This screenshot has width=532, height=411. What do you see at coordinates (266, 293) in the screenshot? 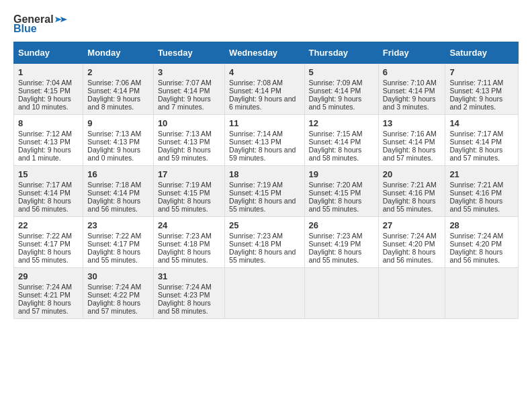
I see `week-row-5: 29Sunrise: 7:24 AM Sunset: 4:21 PM Dayli…` at bounding box center [266, 293].